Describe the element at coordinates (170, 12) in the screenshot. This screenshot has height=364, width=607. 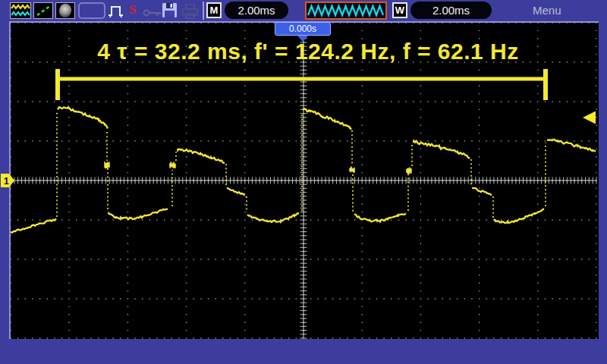
I see `floppy-icon` at that location.